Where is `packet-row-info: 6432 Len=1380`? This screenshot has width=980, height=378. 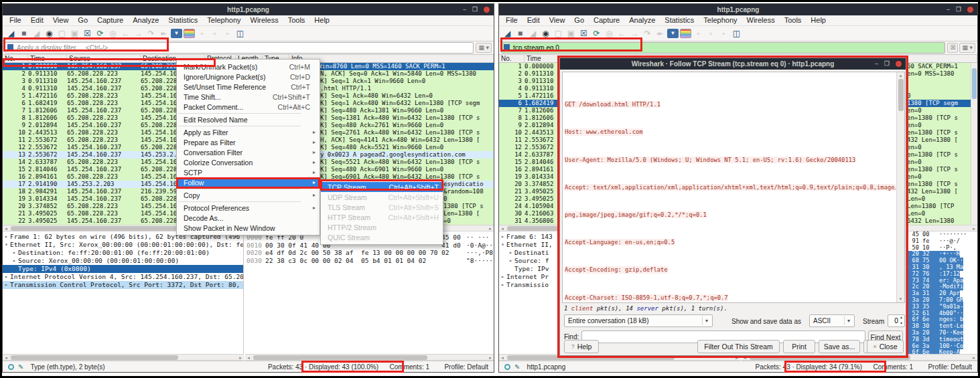 packet-row-info: 6432 Len=1380 is located at coordinates (938, 221).